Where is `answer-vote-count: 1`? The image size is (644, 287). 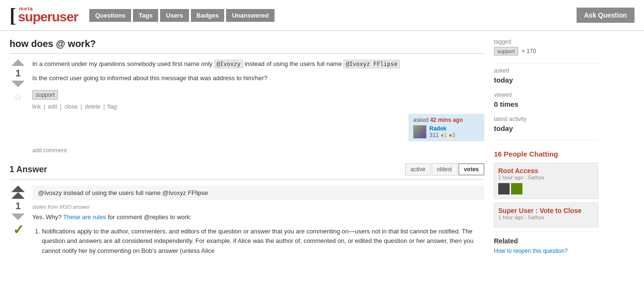 answer-vote-count: 1 is located at coordinates (18, 206).